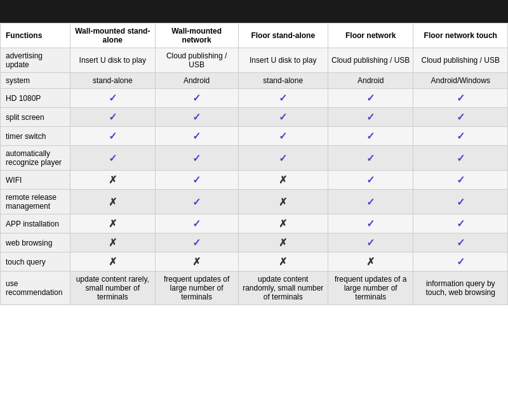 Image resolution: width=508 pixels, height=420 pixels. Describe the element at coordinates (113, 288) in the screenshot. I see `data-cell: update content rarely, small number of t…` at that location.